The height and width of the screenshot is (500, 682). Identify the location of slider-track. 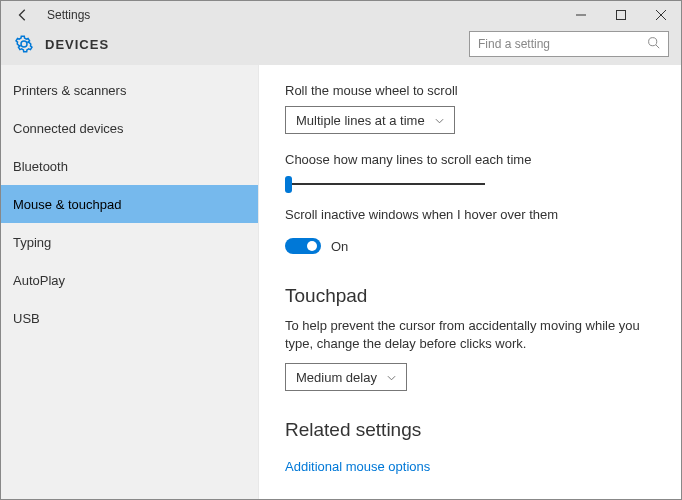
(385, 184).